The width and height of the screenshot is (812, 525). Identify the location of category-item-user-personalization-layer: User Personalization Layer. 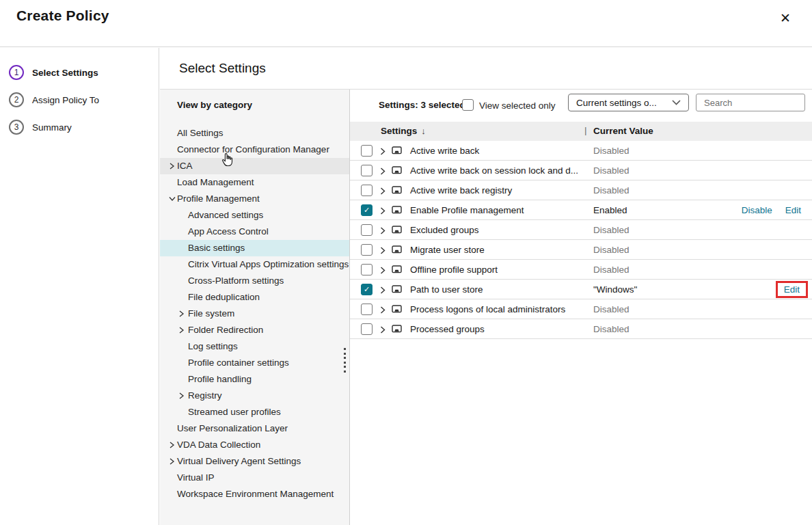
(254, 429).